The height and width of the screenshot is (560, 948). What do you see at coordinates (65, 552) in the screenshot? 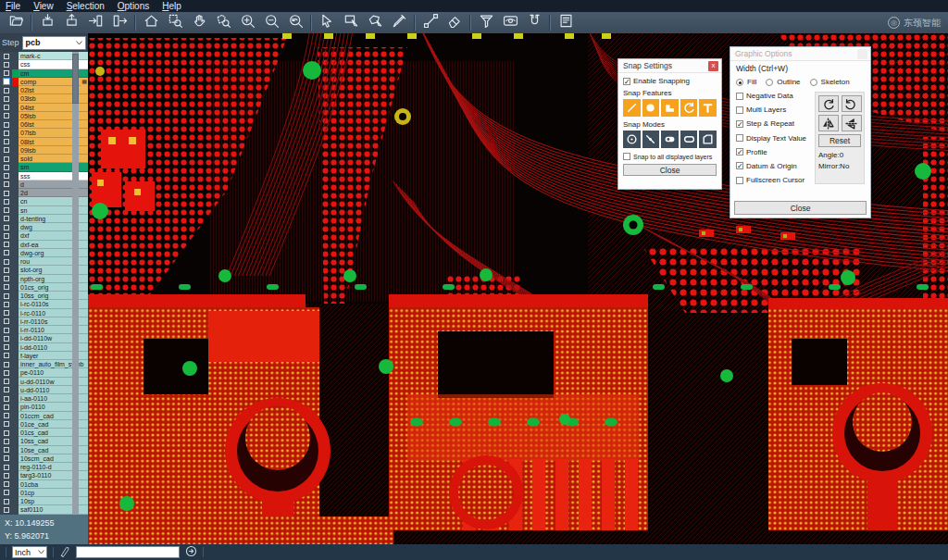
I see `script-icon` at bounding box center [65, 552].